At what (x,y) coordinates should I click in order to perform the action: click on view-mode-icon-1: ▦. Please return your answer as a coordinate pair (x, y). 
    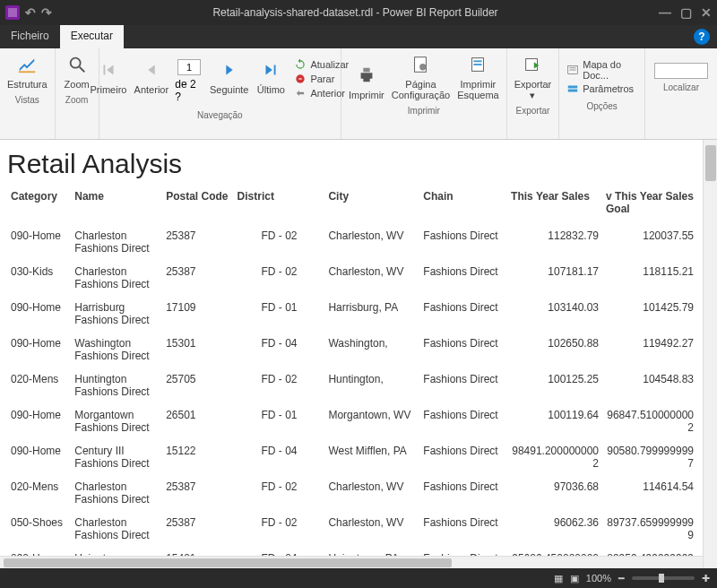
    Looking at the image, I should click on (558, 579).